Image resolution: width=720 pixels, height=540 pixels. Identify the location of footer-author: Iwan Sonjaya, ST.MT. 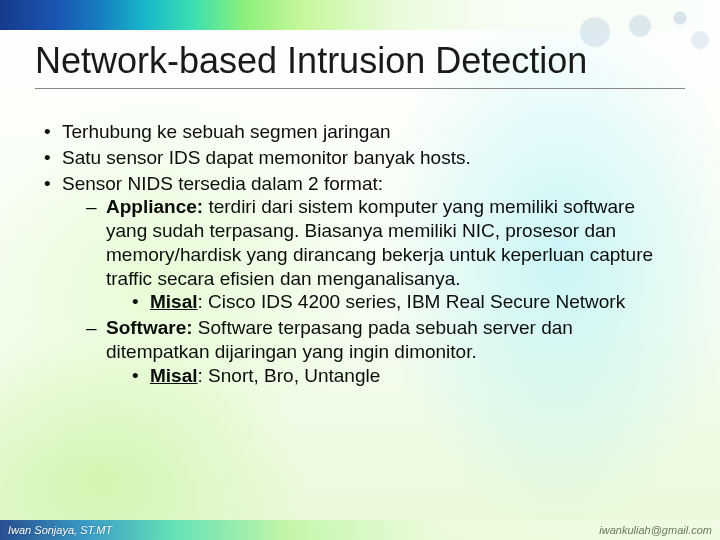
(60, 530).